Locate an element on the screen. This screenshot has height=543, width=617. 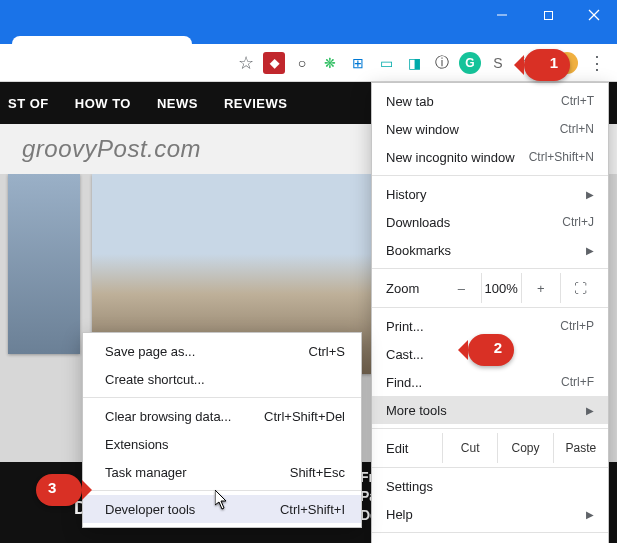
info-icon: ⓘ is located at coordinates (442, 63).